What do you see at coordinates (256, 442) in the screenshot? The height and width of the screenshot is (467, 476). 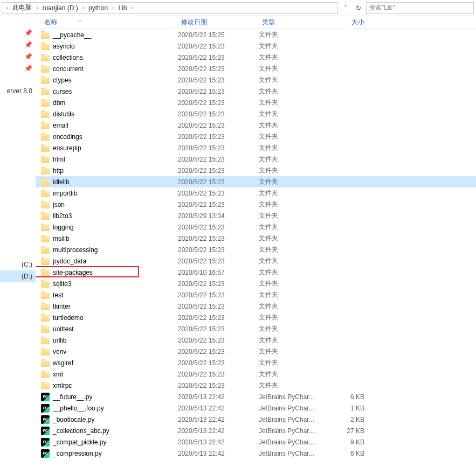 I see `list-item: _compat_pickle.py2020/5/13 22:42JetBrain…` at bounding box center [256, 442].